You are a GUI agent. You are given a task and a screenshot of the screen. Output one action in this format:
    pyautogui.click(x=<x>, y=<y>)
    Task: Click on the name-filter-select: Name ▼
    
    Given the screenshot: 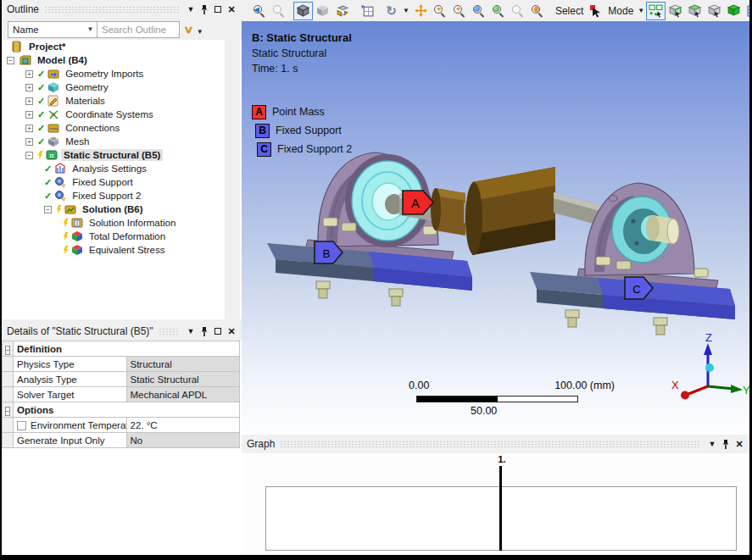 What is the action you would take?
    pyautogui.click(x=53, y=30)
    